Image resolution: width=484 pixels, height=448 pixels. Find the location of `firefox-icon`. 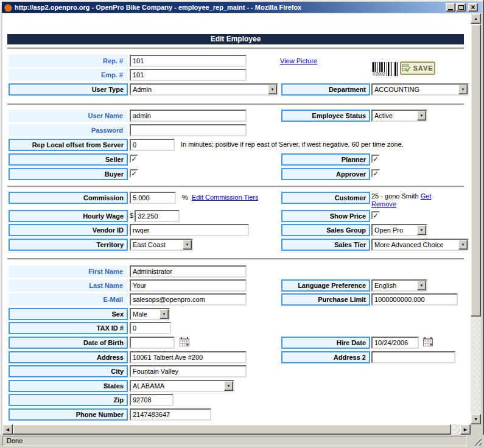

firefox-icon is located at coordinates (9, 7).